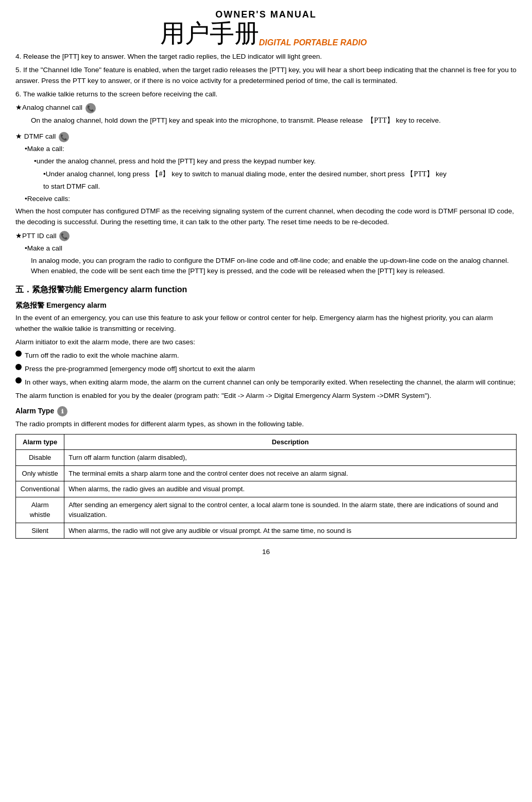  Describe the element at coordinates (266, 369) in the screenshot. I see `alarm-bullet-2: Press the pre-programmed [emergency mode…` at that location.